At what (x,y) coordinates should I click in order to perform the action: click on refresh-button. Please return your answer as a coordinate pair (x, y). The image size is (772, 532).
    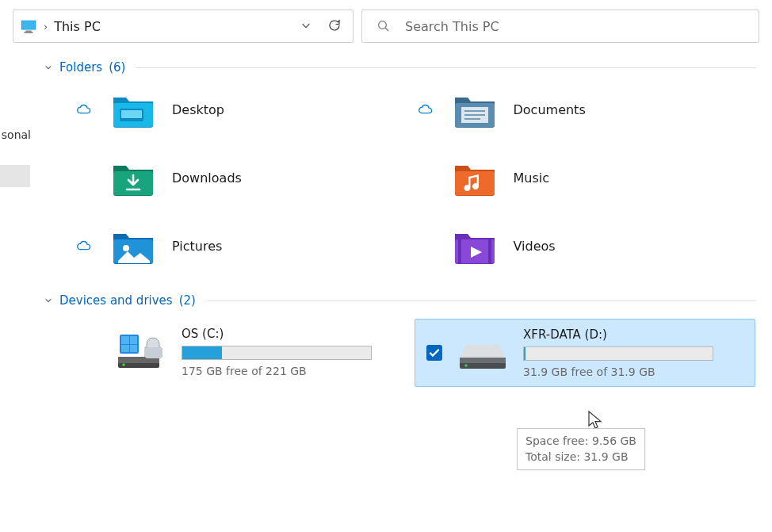
    Looking at the image, I should click on (334, 27).